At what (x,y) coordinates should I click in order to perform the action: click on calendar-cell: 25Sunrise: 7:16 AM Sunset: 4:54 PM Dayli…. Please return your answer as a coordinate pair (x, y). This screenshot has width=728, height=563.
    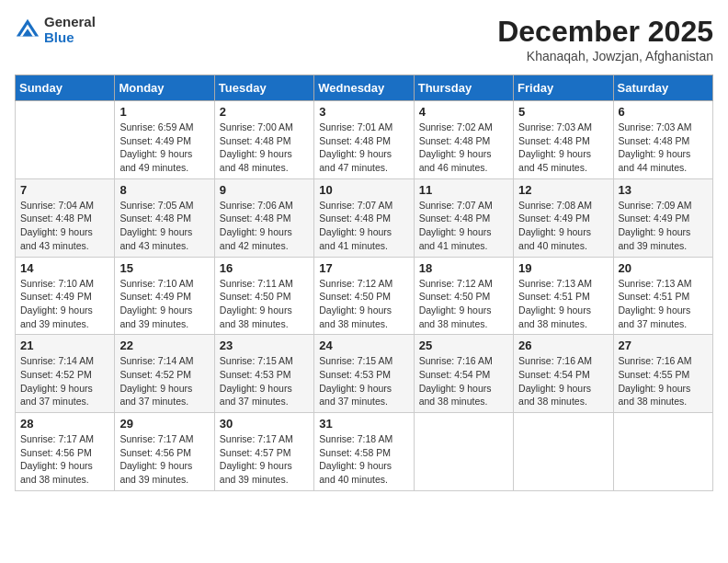
    Looking at the image, I should click on (463, 373).